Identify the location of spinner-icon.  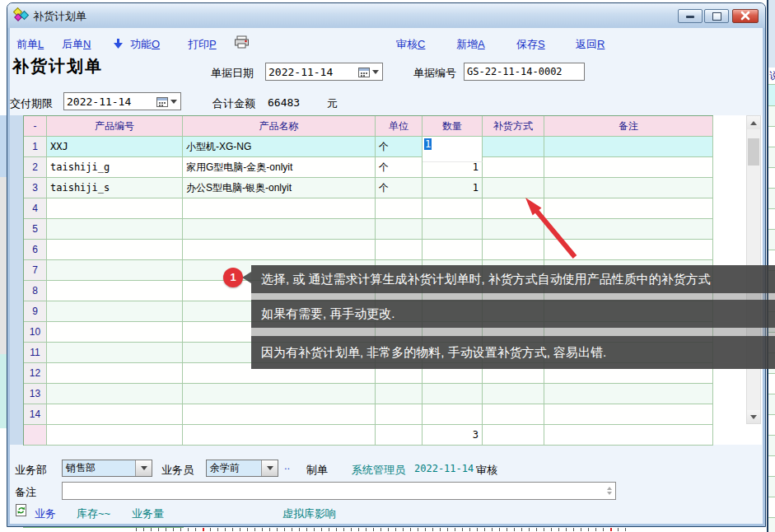
(609, 491).